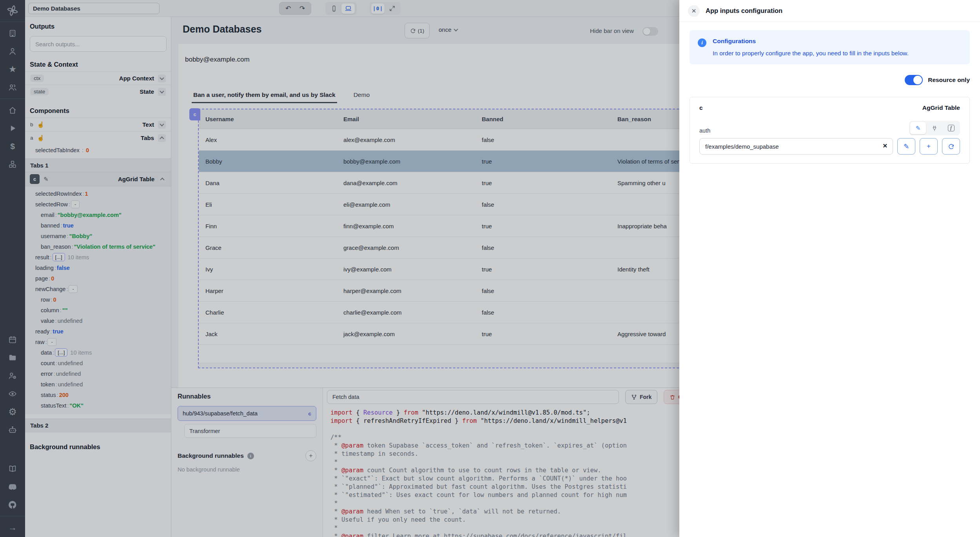 This screenshot has height=537, width=980. What do you see at coordinates (811, 41) in the screenshot?
I see `info-title: Configurations` at bounding box center [811, 41].